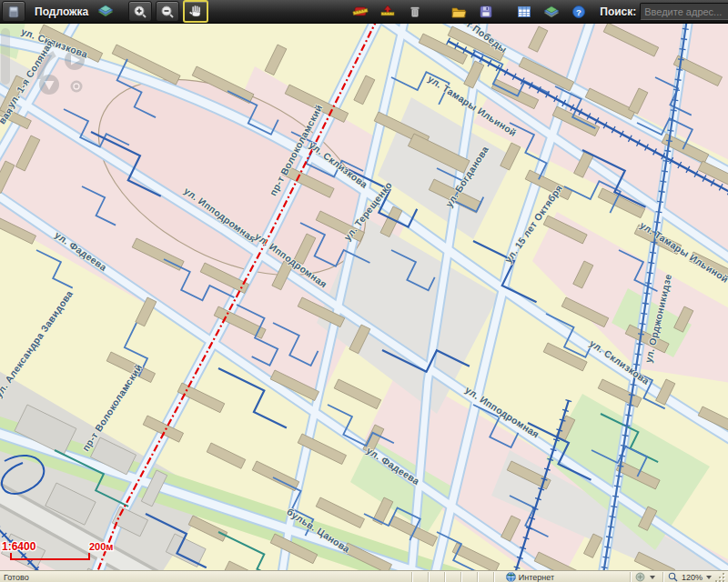  I want to click on pan-hand-button, so click(196, 11).